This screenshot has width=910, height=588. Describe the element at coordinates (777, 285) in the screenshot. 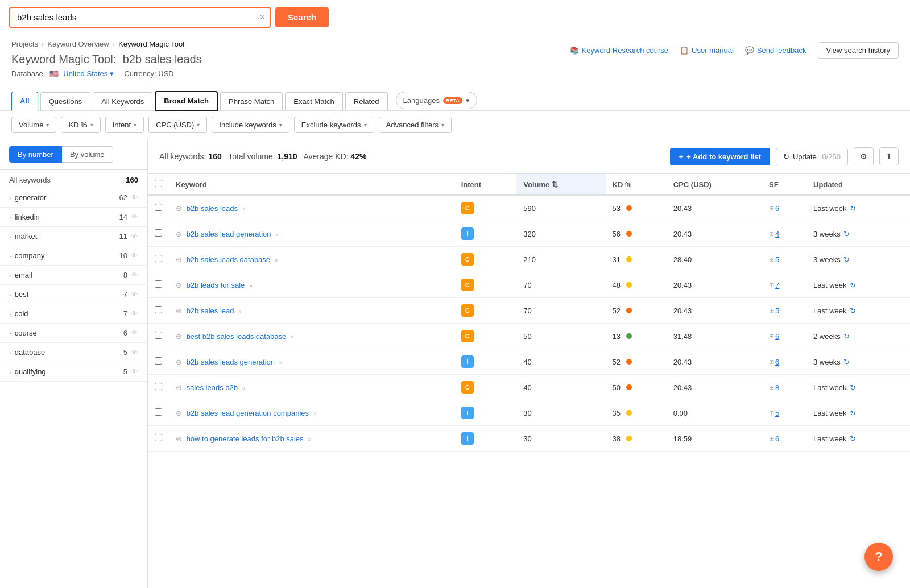

I see `sf-value: 7` at that location.